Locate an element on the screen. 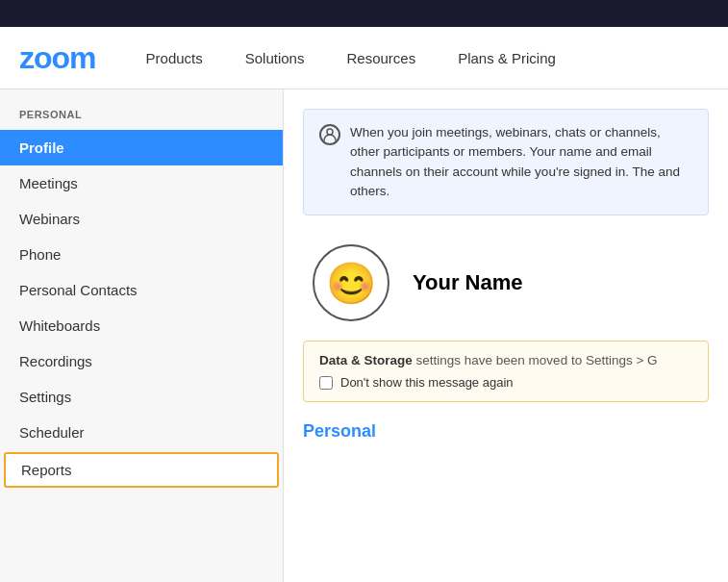 Image resolution: width=728 pixels, height=582 pixels. profile-name: Your Name is located at coordinates (467, 283).